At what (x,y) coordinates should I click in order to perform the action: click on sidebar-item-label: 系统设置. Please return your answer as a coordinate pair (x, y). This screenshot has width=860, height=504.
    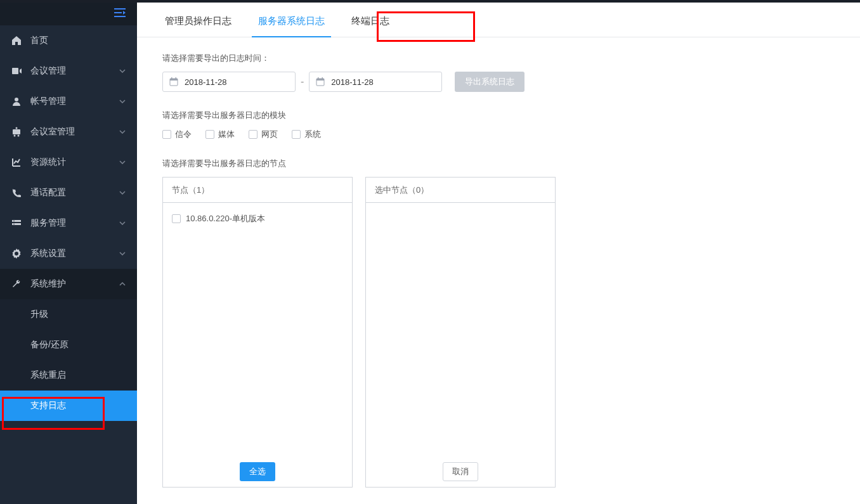
    Looking at the image, I should click on (48, 254).